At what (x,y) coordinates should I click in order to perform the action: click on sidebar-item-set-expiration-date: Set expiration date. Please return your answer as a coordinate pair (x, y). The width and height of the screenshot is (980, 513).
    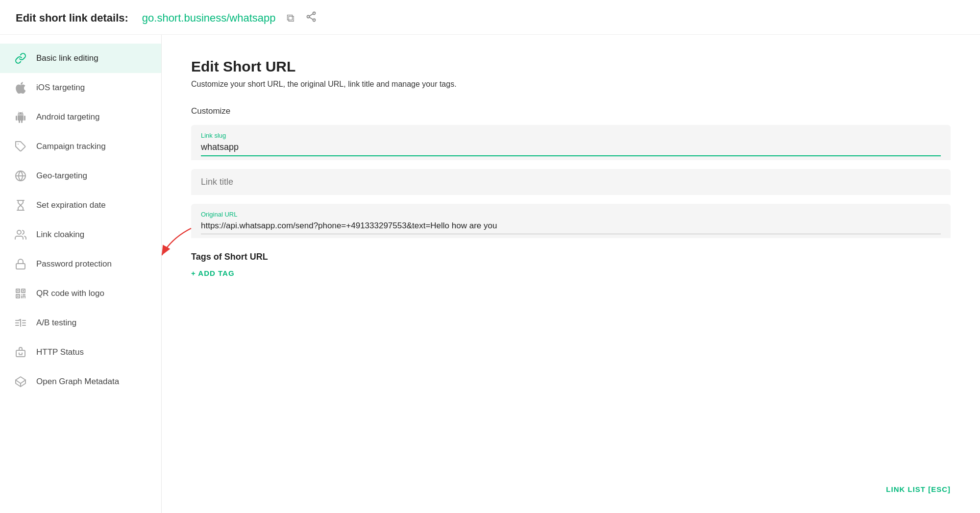
    Looking at the image, I should click on (80, 205).